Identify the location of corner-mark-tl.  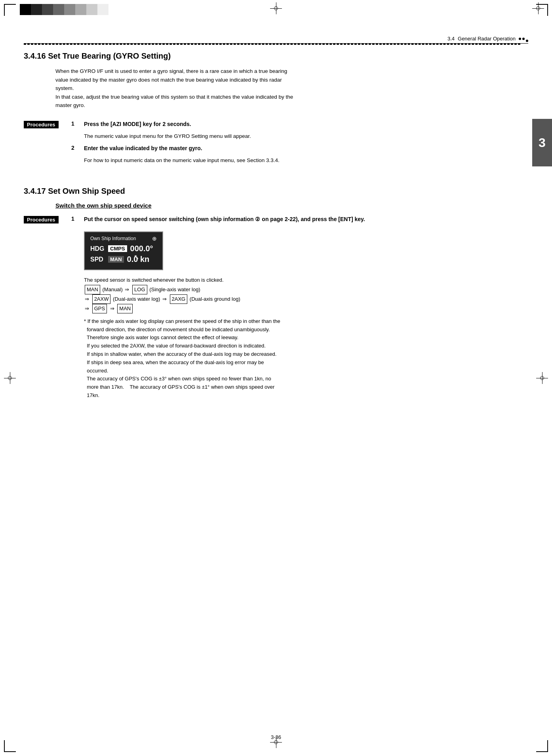
(10, 10).